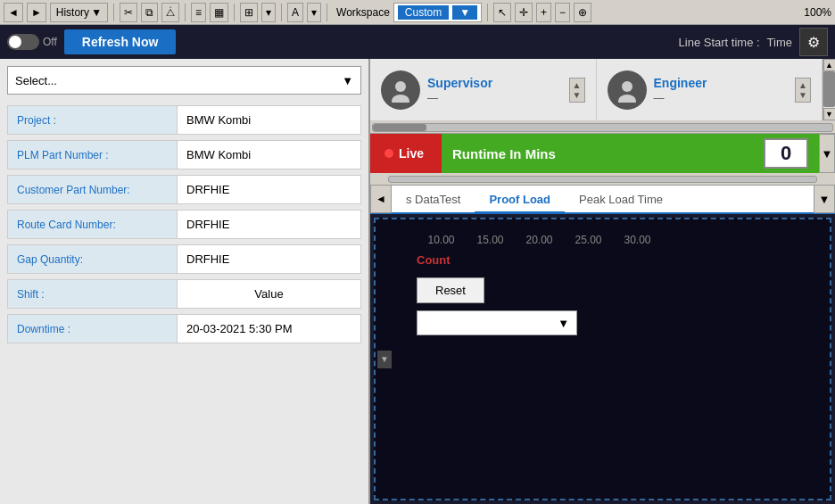 The width and height of the screenshot is (835, 504). What do you see at coordinates (120, 42) in the screenshot?
I see `refresh-button: Refresh Now` at bounding box center [120, 42].